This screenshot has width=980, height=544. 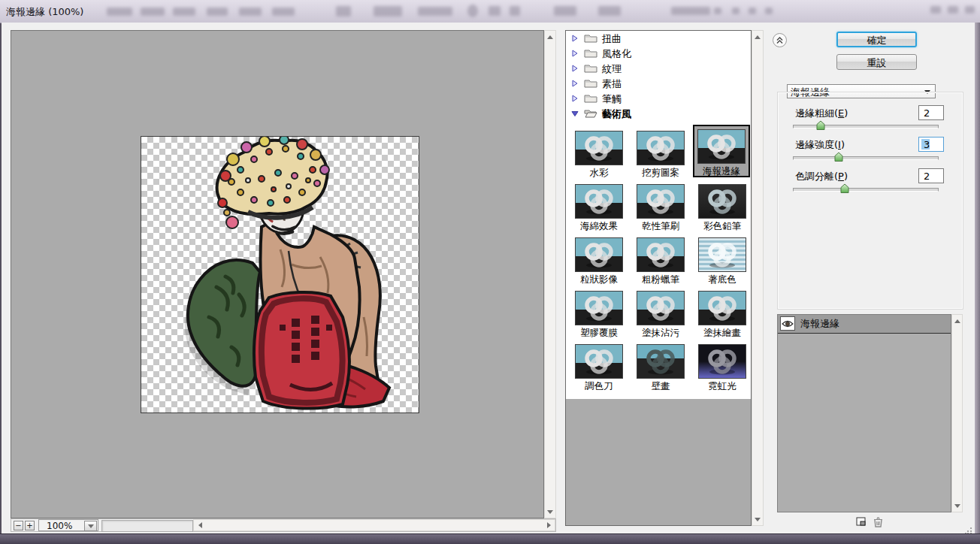 I want to click on filter-pane-filler, so click(x=658, y=462).